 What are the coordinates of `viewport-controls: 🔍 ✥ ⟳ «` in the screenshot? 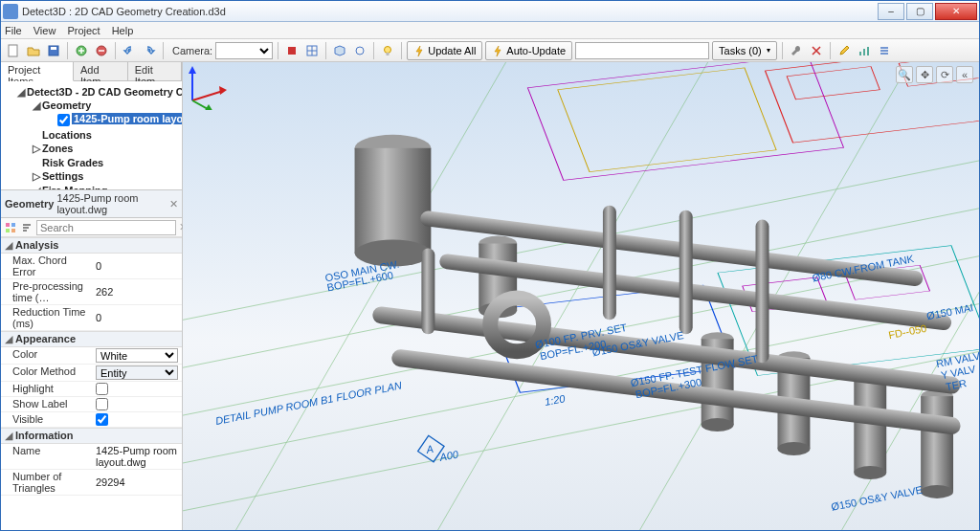 It's located at (934, 75).